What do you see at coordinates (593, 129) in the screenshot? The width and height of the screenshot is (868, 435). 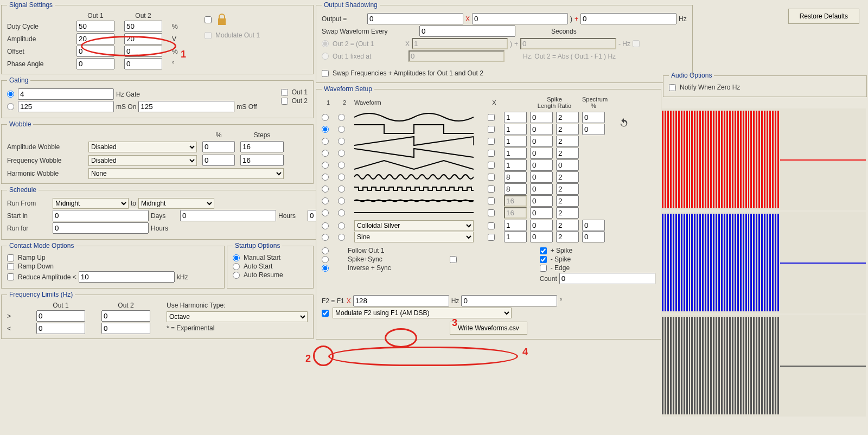 I see `wf-row1-spec-input` at bounding box center [593, 129].